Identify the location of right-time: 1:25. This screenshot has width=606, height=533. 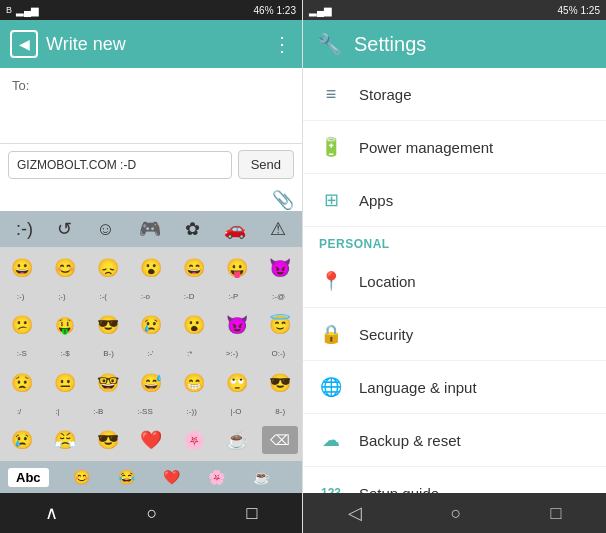
(590, 10).